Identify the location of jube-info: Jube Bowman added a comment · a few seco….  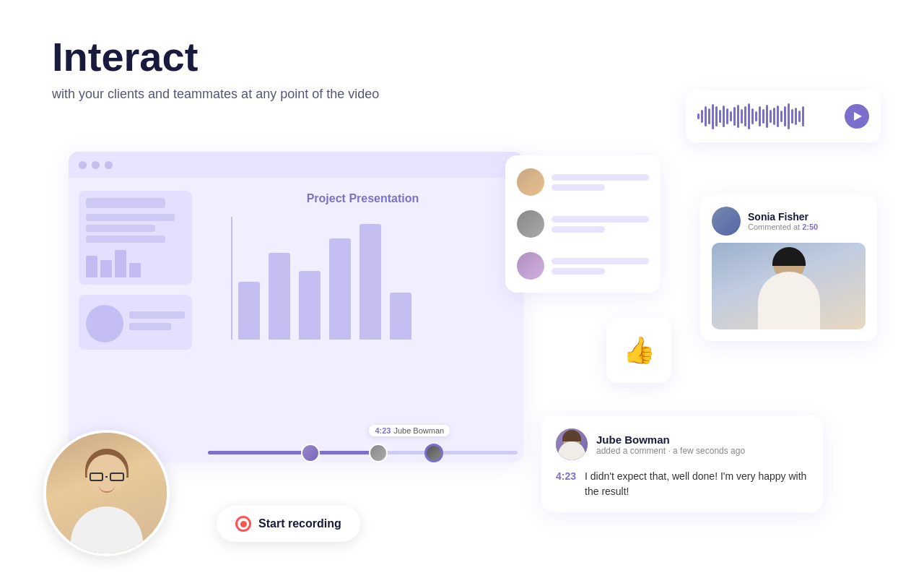
(671, 445).